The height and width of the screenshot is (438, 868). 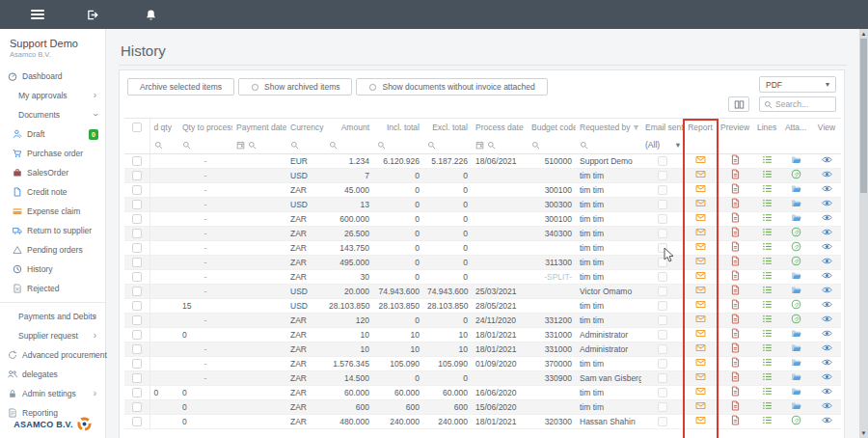 What do you see at coordinates (52, 211) in the screenshot?
I see `sidebar-item-expense-claim: Expense claim` at bounding box center [52, 211].